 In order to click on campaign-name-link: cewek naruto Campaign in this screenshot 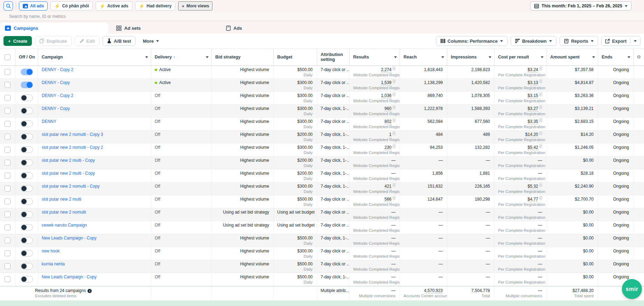, I will do `click(64, 225)`.